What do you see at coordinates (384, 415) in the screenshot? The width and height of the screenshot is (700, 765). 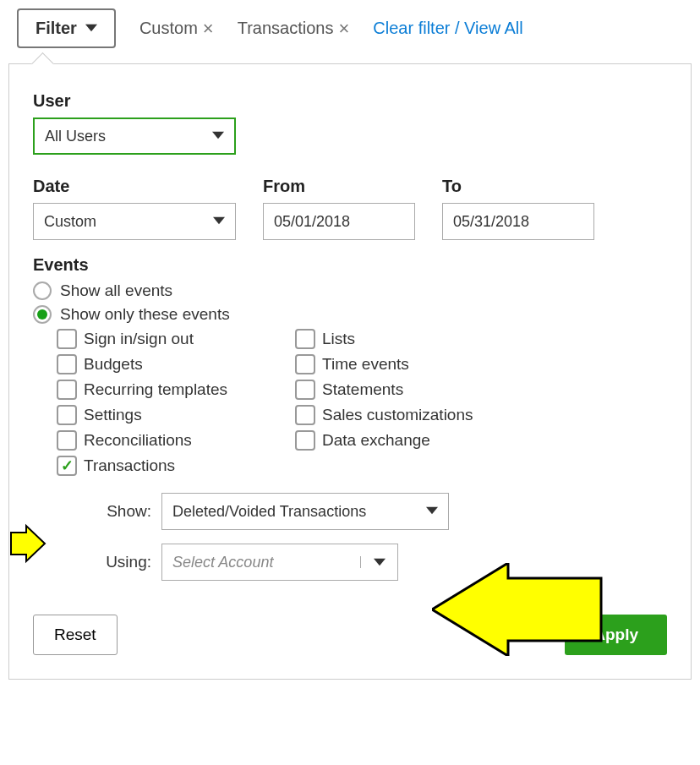 I see `checkbox-row: Sales customizations` at bounding box center [384, 415].